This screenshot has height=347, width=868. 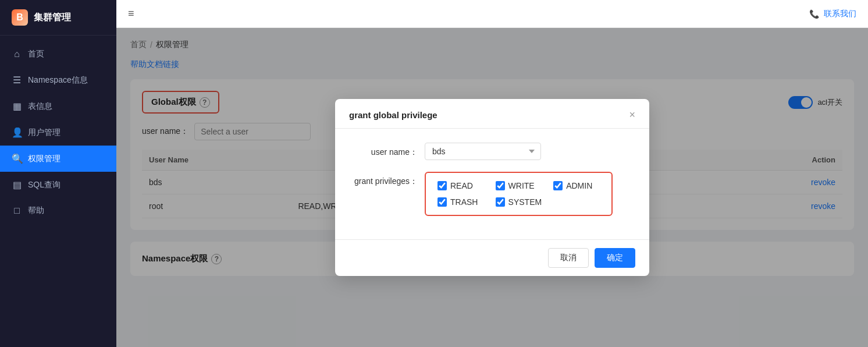 What do you see at coordinates (840, 14) in the screenshot?
I see `contact-us-label: 联系我们` at bounding box center [840, 14].